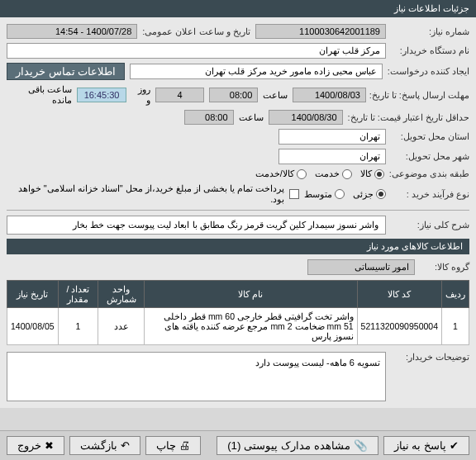 The image size is (476, 460). I want to click on overall-label: شرح کلی نیاز:, so click(430, 225).